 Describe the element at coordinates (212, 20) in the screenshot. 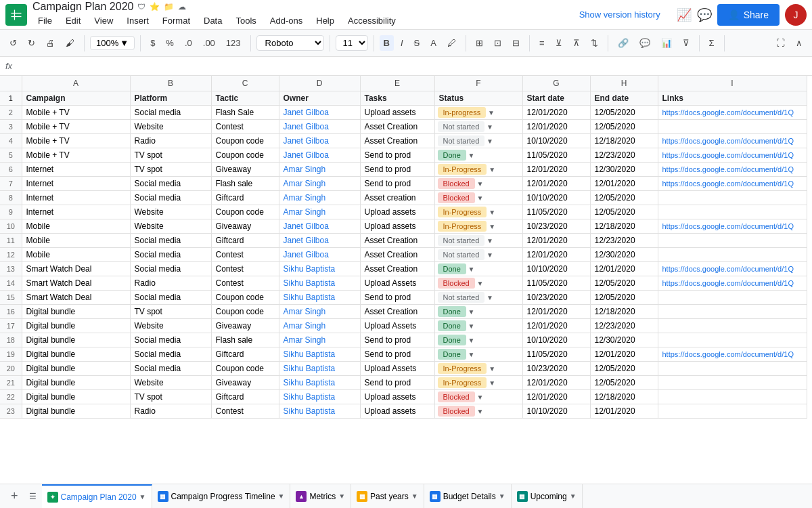

I see `menu-data: Data` at that location.